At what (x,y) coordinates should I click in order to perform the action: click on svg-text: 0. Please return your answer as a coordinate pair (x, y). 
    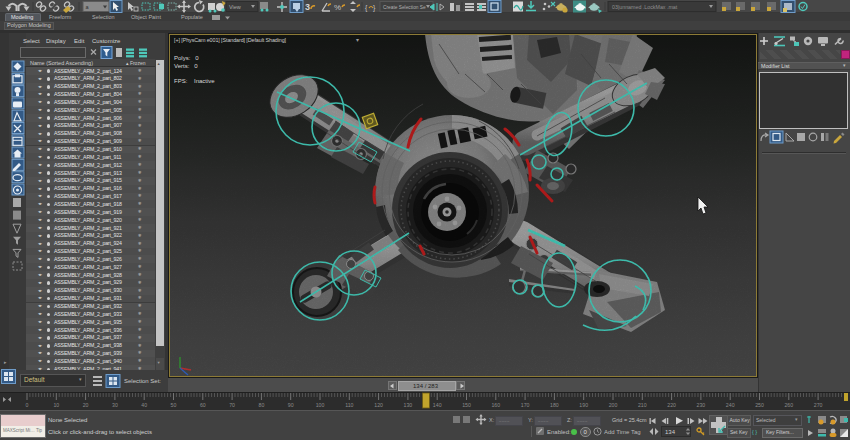
    Looking at the image, I should click on (28, 405).